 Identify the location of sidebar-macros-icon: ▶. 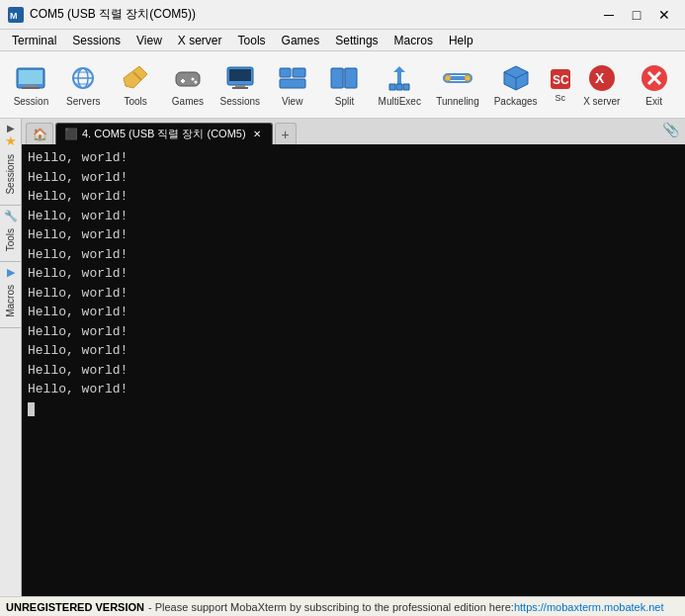
(11, 273).